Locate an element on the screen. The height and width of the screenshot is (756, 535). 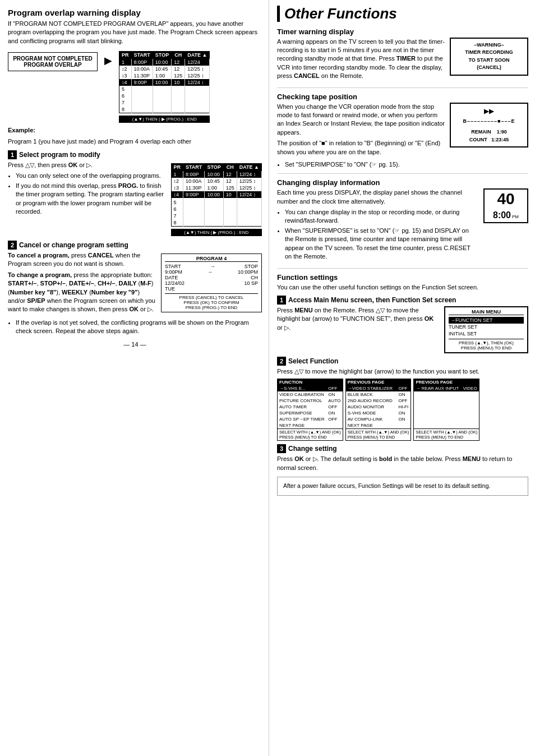
col-stop2: STOP is located at coordinates (214, 167).